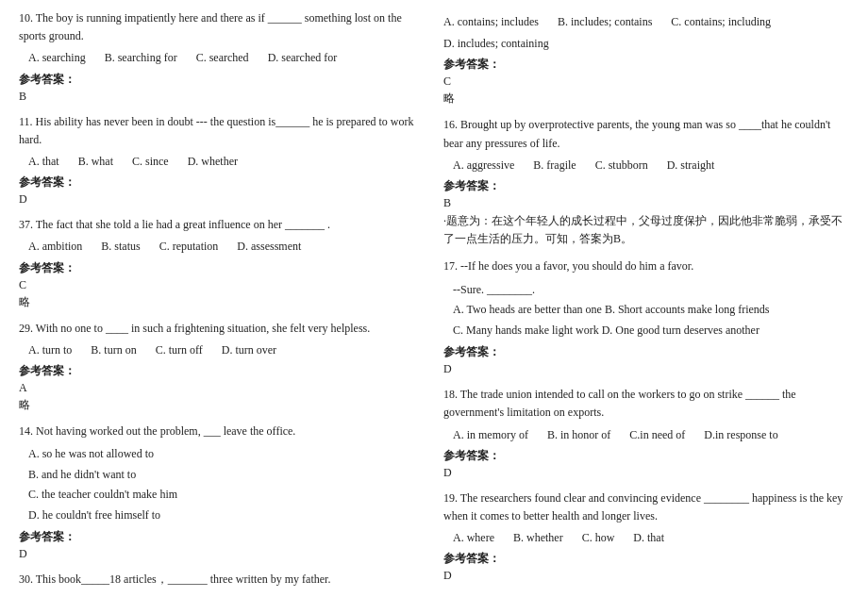 The height and width of the screenshot is (614, 868). What do you see at coordinates (249, 351) in the screenshot?
I see `q29-option-d: D. turn over` at bounding box center [249, 351].